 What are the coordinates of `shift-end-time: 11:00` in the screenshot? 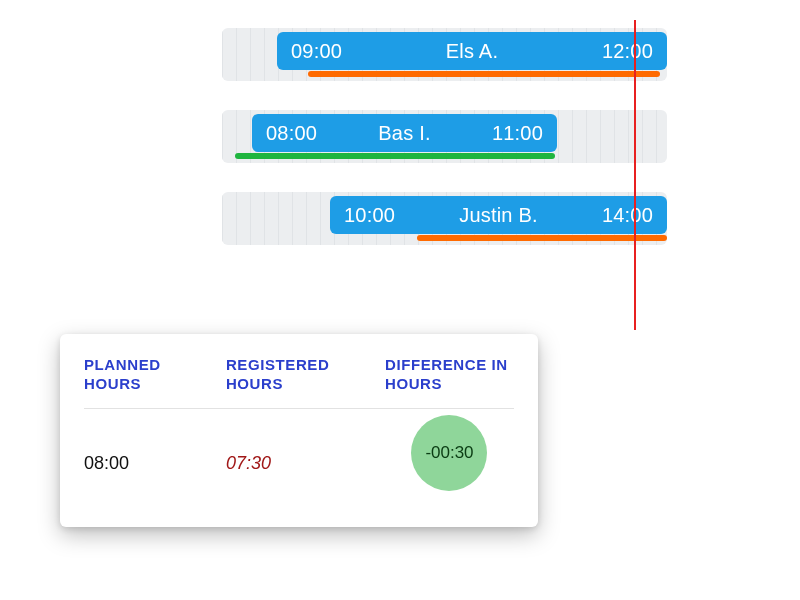 It's located at (518, 134).